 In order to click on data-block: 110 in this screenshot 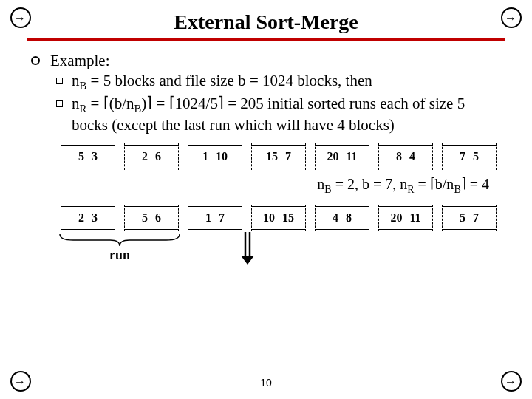, I will do `click(215, 157)`.